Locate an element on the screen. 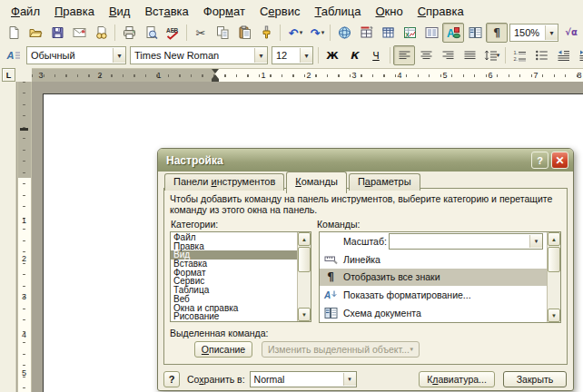 This screenshot has height=392, width=583. vertical-ruler: 12345 is located at coordinates (25, 237).